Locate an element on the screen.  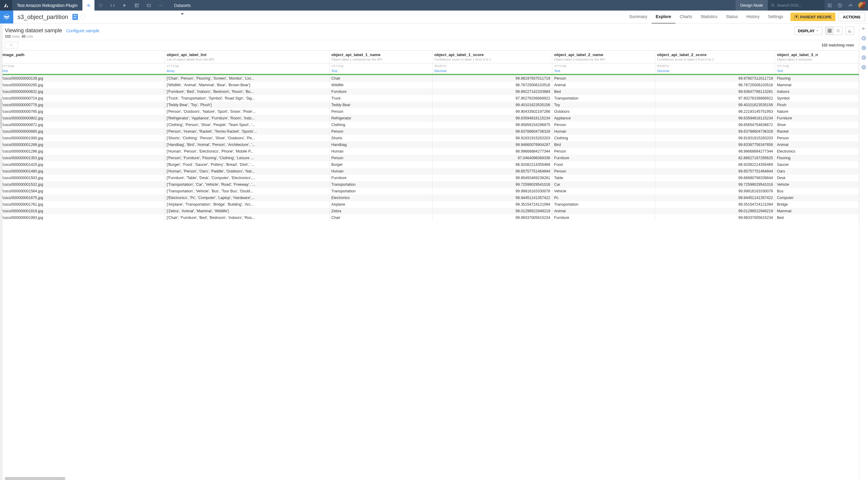
gdpr-badge: GD PR is located at coordinates (75, 17).